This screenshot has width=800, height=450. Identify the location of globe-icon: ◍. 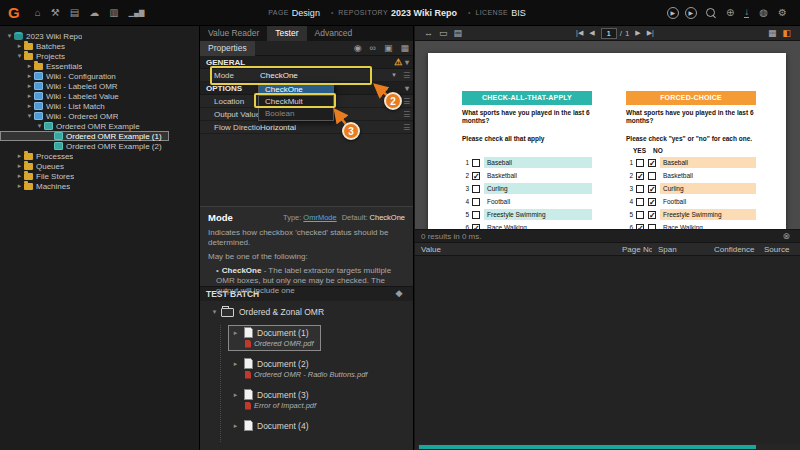
(764, 13).